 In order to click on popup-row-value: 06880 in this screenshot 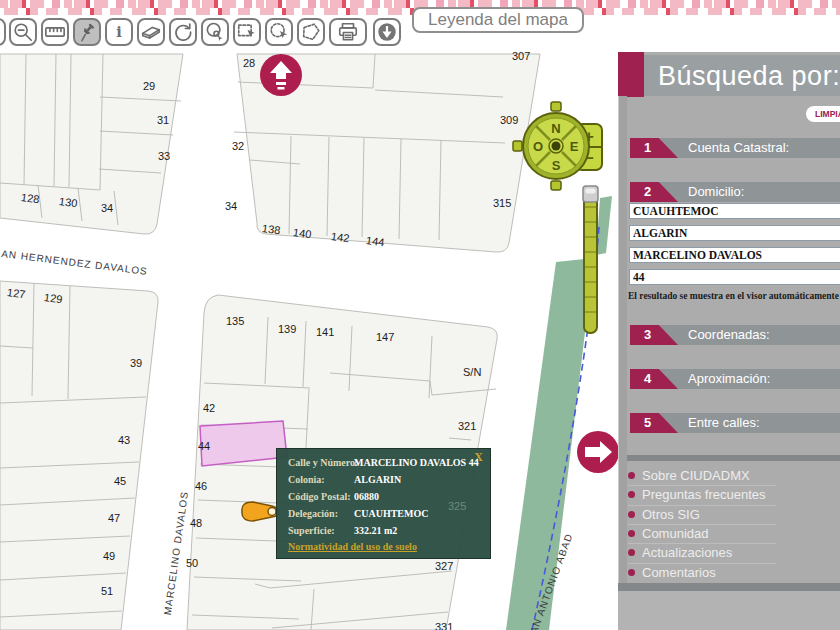, I will do `click(366, 496)`.